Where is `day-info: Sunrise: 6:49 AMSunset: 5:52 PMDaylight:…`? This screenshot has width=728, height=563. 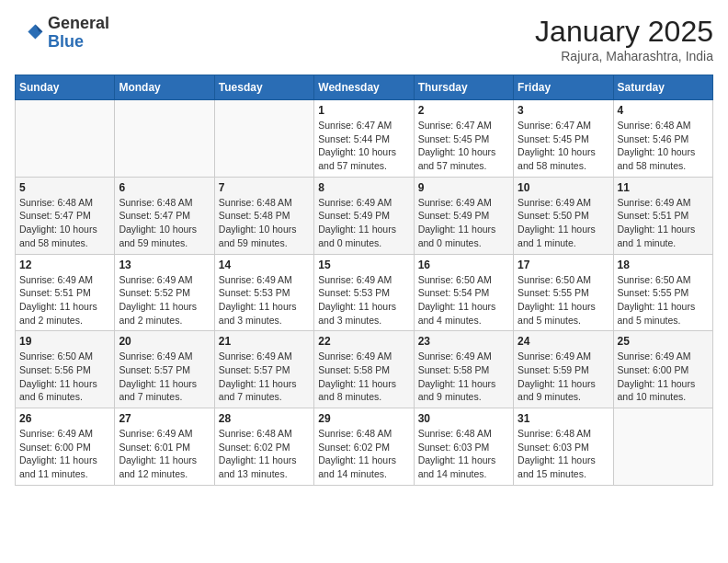 day-info: Sunrise: 6:49 AMSunset: 5:52 PMDaylight:… is located at coordinates (164, 300).